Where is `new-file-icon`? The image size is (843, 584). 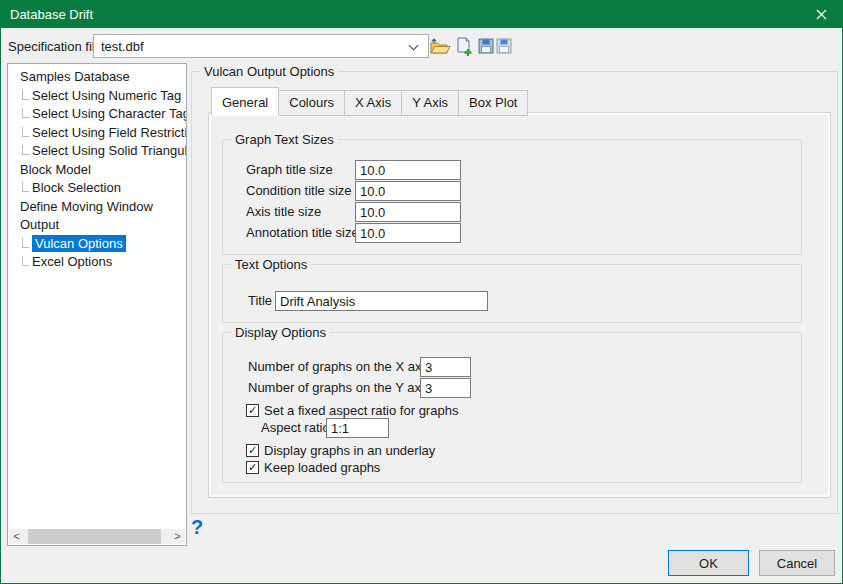 new-file-icon is located at coordinates (464, 46).